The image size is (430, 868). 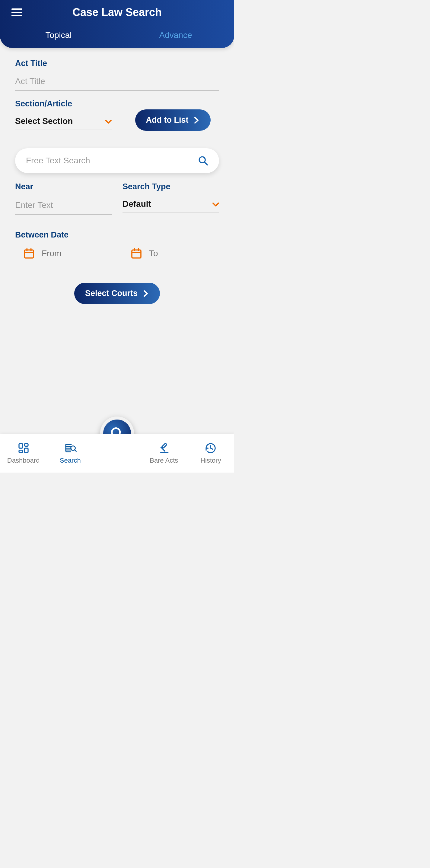 I want to click on gavel-icon, so click(x=164, y=448).